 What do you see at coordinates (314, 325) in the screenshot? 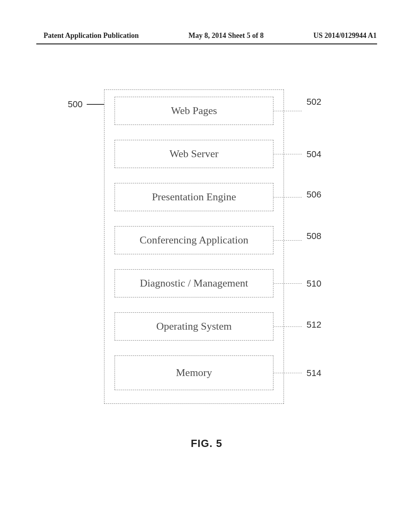
I see `ref-512: 512` at bounding box center [314, 325].